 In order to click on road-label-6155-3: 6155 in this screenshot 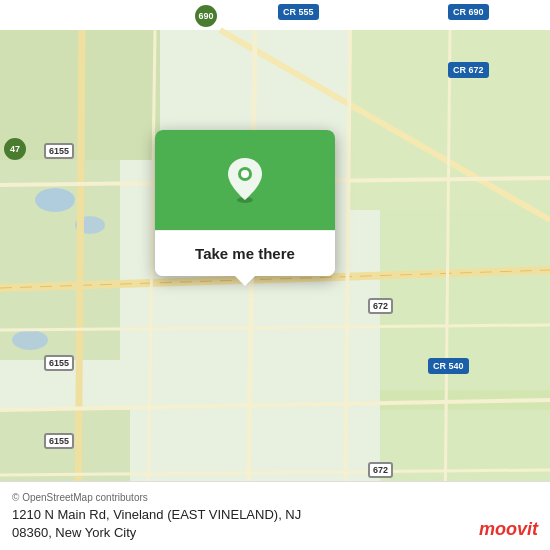, I will do `click(59, 441)`.